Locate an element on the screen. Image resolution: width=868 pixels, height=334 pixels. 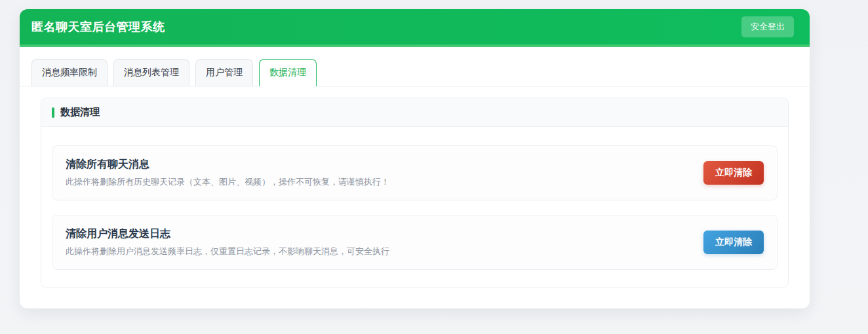
tab-message-list-management: 消息列表管理 is located at coordinates (151, 72).